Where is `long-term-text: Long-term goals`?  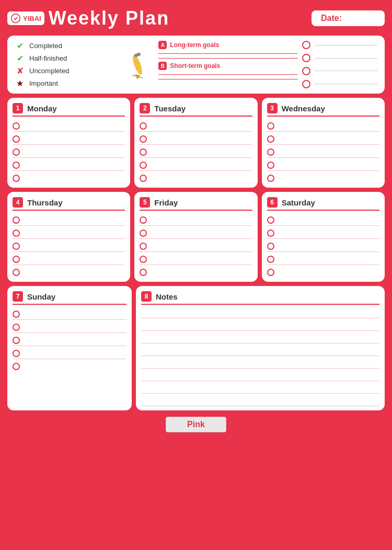
long-term-text: Long-term goals is located at coordinates (194, 45).